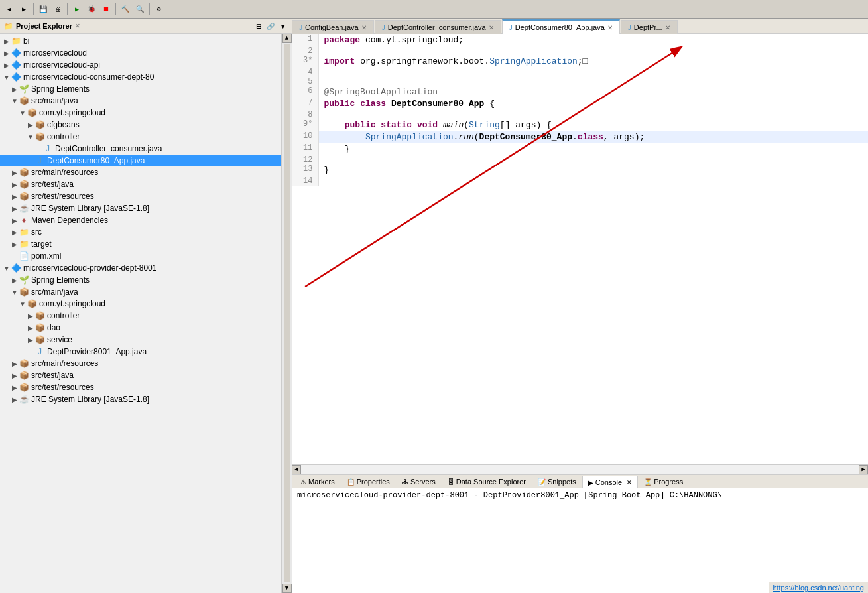  Describe the element at coordinates (818, 588) in the screenshot. I see `status-bar-link: https://blog.csdn.net/uanting` at that location.